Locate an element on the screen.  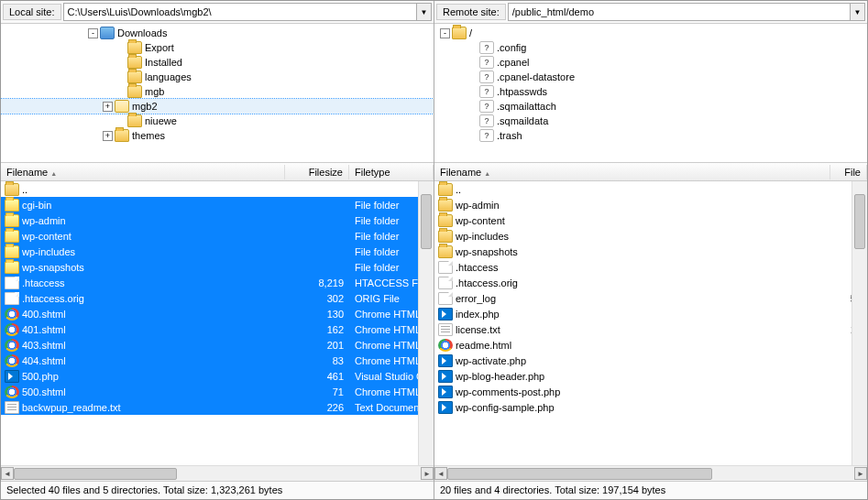
tree-item: niuewe is located at coordinates (217, 121).